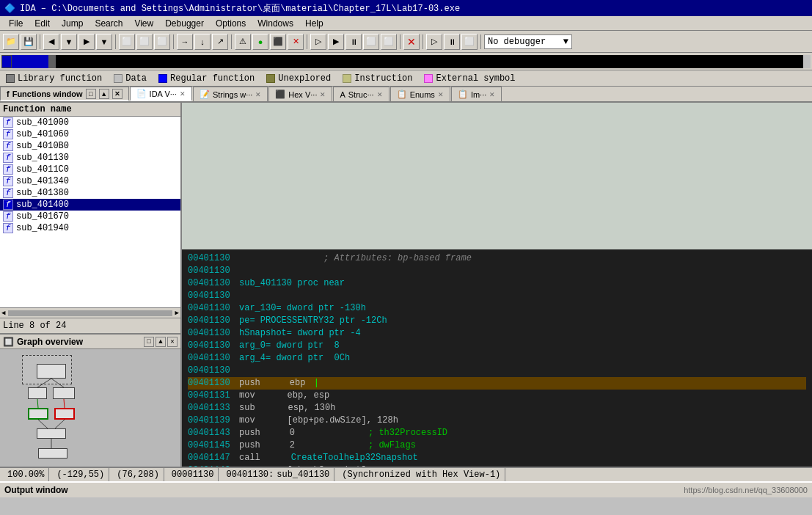  What do you see at coordinates (249, 475) in the screenshot?
I see `status-addr-value: 00401130:` at bounding box center [249, 475].